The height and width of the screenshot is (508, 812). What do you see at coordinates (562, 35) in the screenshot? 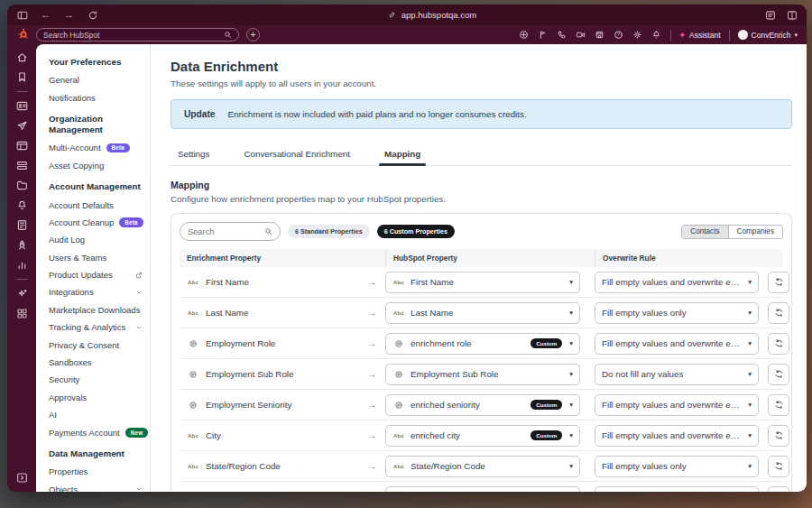
I see `calling-icon` at bounding box center [562, 35].